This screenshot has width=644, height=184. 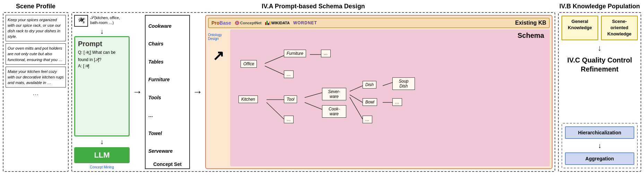 What do you see at coordinates (326, 53) in the screenshot?
I see `schema-node-furniture-dots: …` at bounding box center [326, 53].